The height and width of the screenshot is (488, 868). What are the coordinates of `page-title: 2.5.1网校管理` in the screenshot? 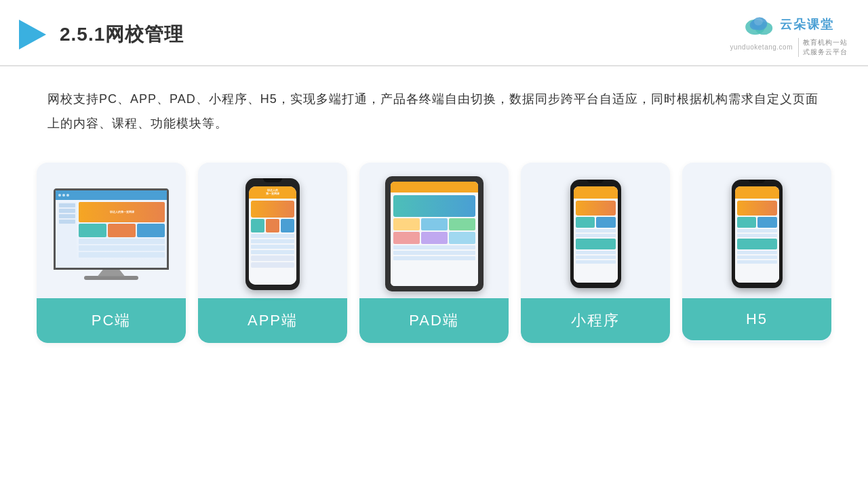 It's located at (122, 35).